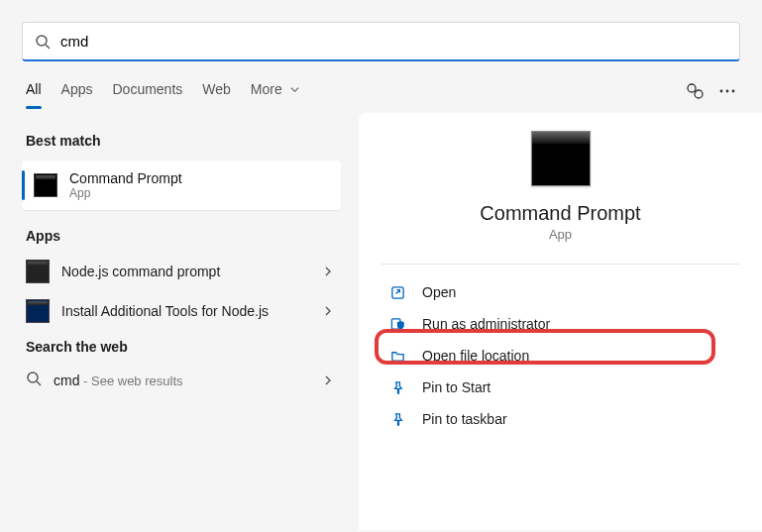  I want to click on action-pin-to-start: Pin to Start, so click(561, 387).